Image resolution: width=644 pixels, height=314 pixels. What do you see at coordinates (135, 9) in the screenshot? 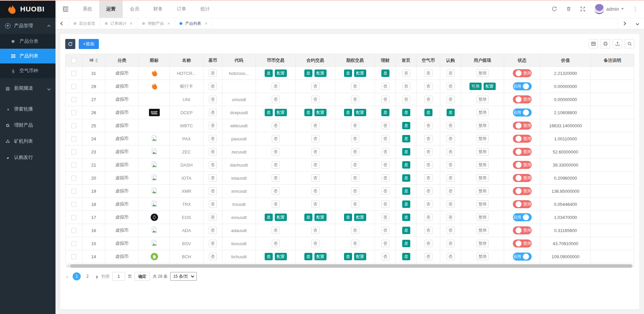
I see `topnav-item-member: 会员` at bounding box center [135, 9].